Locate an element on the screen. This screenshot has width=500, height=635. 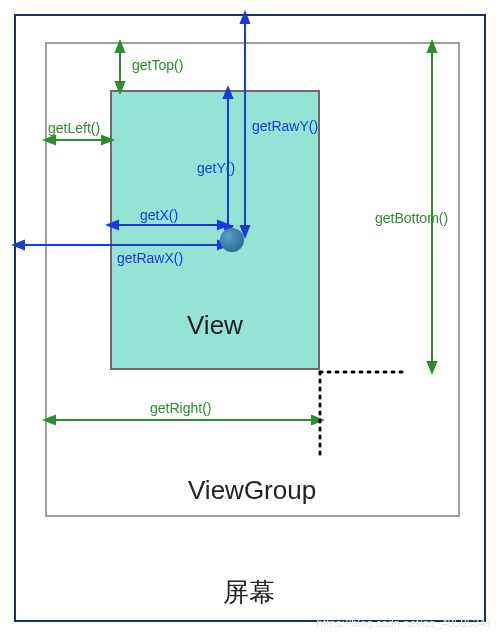
watermark: https://blog.csdn.net/qq_40595341 is located at coordinates (404, 623).